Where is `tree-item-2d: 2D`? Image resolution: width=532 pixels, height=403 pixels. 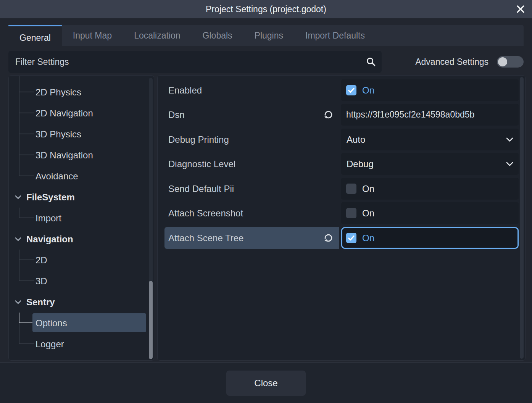 tree-item-2d: 2D is located at coordinates (81, 260).